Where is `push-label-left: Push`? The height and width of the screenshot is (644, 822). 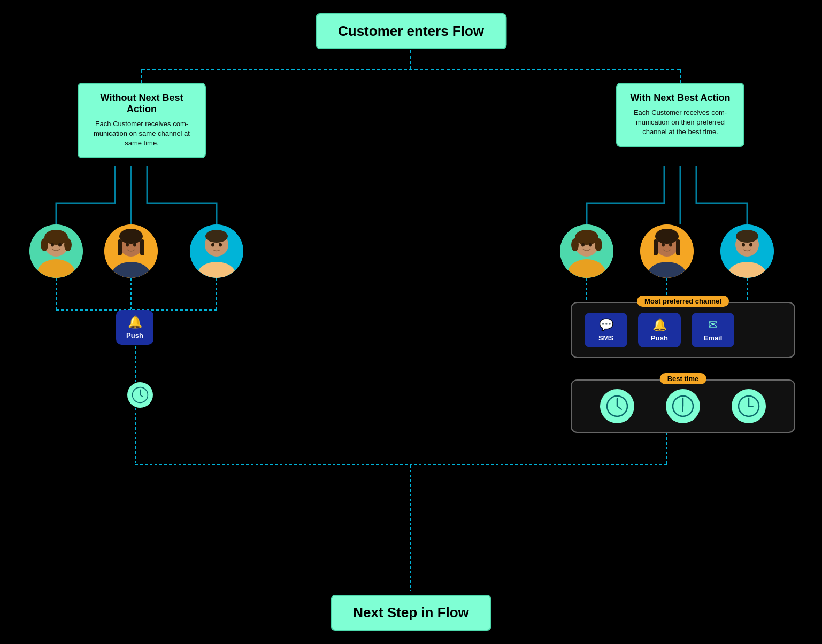 push-label-left: Push is located at coordinates (135, 336).